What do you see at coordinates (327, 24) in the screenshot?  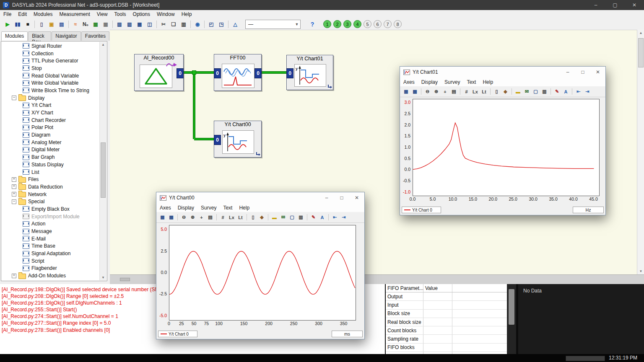 I see `preset-button: 1` at bounding box center [327, 24].